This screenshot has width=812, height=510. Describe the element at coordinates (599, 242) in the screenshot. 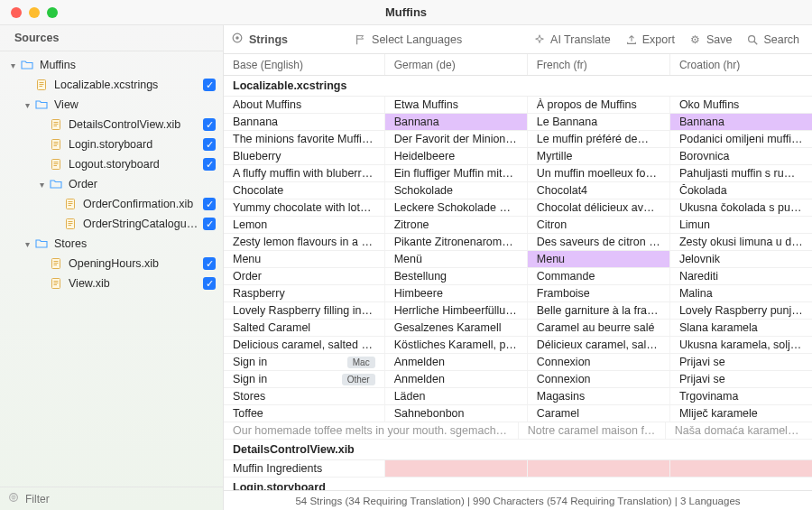

I see `table-cell: Des saveurs de citron p…` at that location.